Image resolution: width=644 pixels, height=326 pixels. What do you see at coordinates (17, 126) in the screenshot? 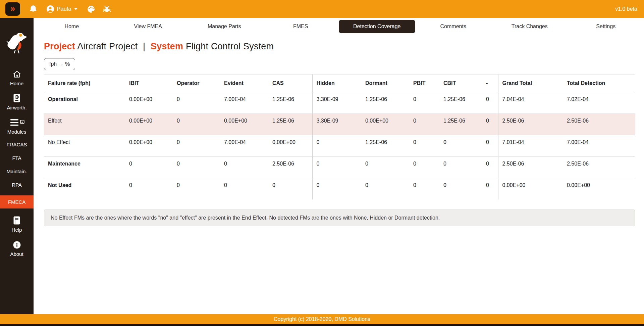
I see `sidebar-item-modules: Modules` at bounding box center [17, 126].